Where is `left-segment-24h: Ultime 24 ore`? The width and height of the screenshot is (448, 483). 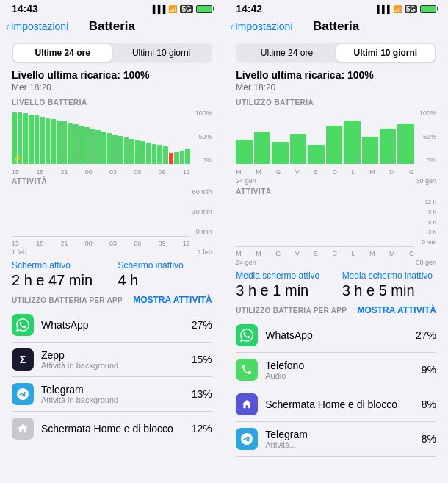
left-segment-24h: Ultime 24 ore is located at coordinates (62, 53).